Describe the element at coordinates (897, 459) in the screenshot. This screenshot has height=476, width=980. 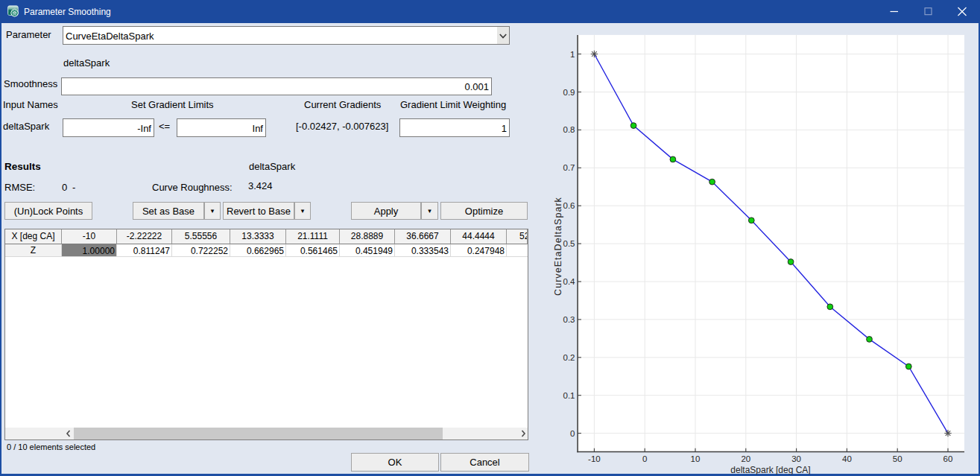
I see `svg-text: 50` at that location.